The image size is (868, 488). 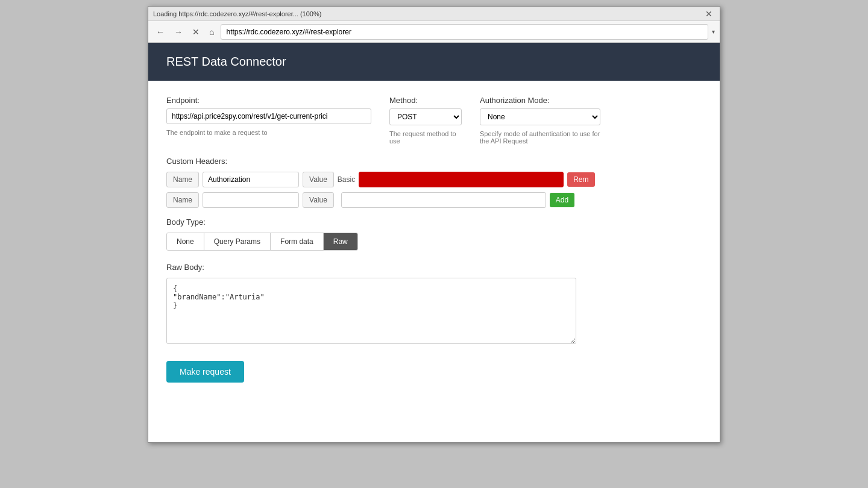 What do you see at coordinates (540, 120) in the screenshot?
I see `auth-mode-group: Authorization Mode: None Basic Bearer OA…` at bounding box center [540, 120].